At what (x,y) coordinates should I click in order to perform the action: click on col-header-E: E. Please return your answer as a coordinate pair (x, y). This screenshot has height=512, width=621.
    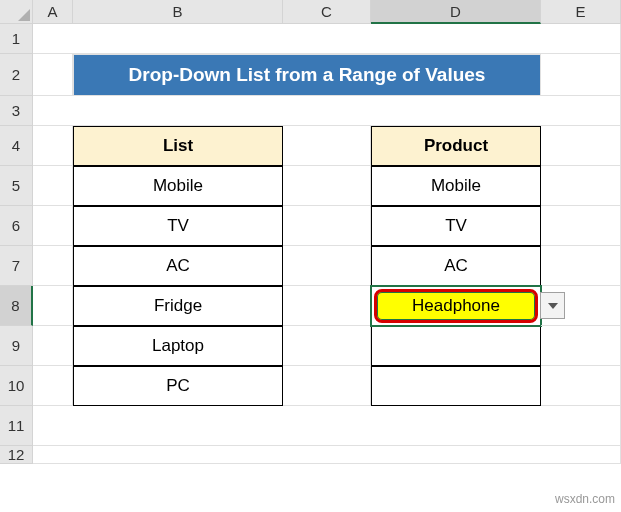
    Looking at the image, I should click on (581, 12).